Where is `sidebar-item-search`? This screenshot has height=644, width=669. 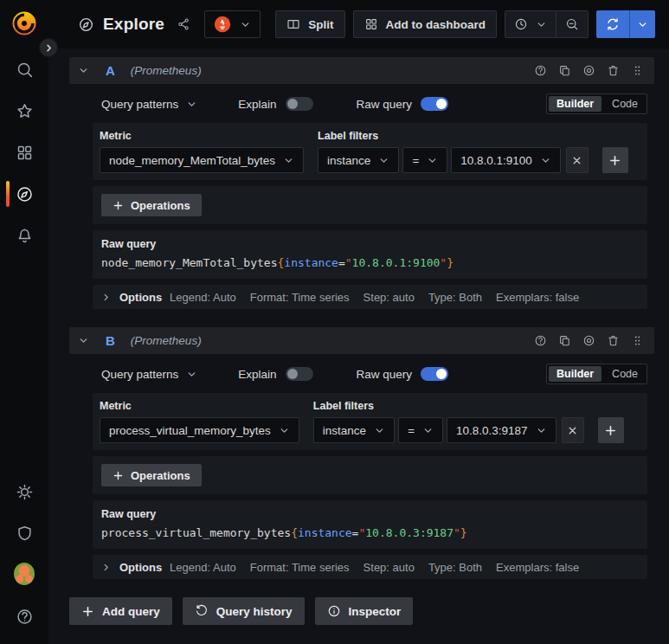 sidebar-item-search is located at coordinates (24, 69).